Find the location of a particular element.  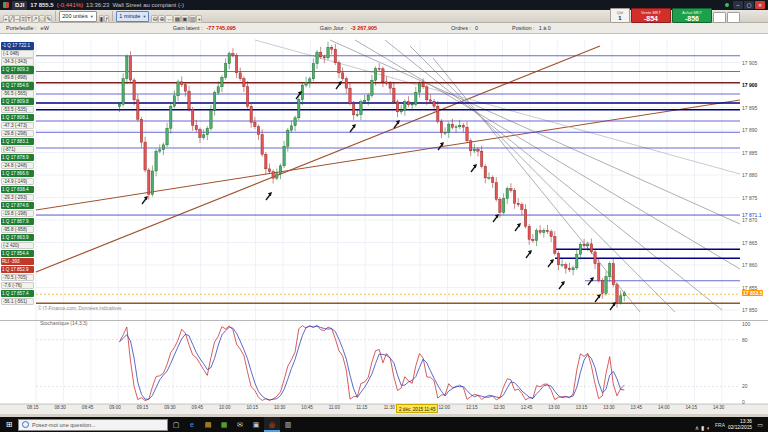

time-axis-label: 12:00 is located at coordinates (445, 408).